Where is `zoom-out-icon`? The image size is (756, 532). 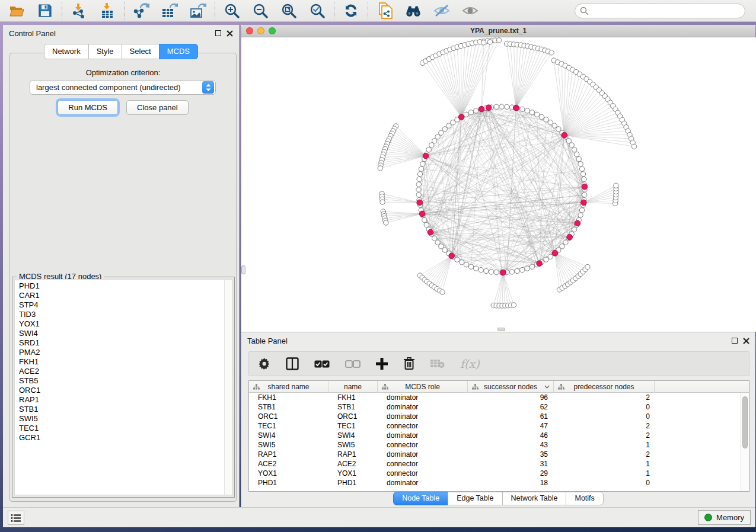 zoom-out-icon is located at coordinates (260, 11).